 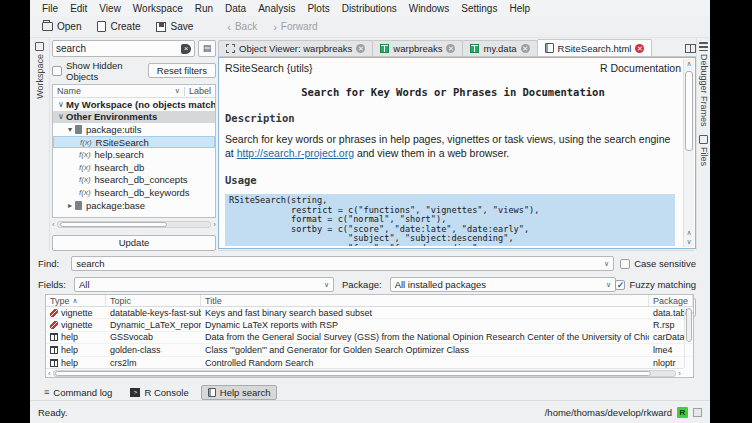 I want to click on package-combobox: All installed packages∨, so click(x=503, y=284).